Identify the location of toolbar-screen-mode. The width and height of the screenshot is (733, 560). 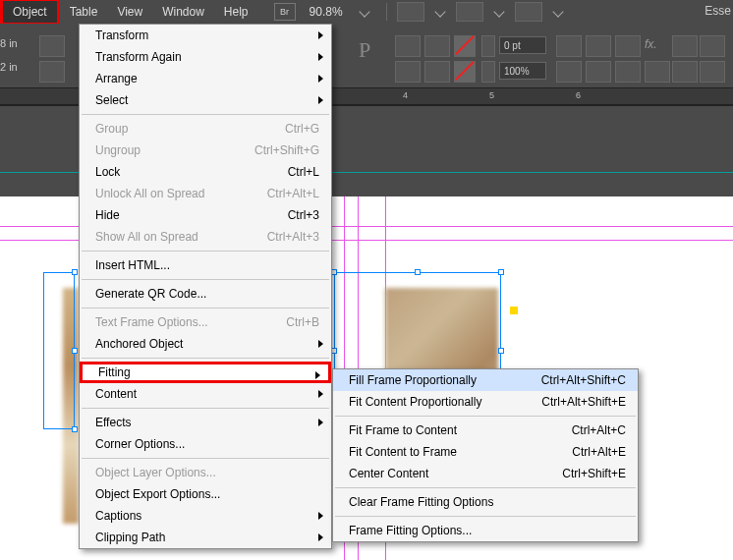
(470, 12).